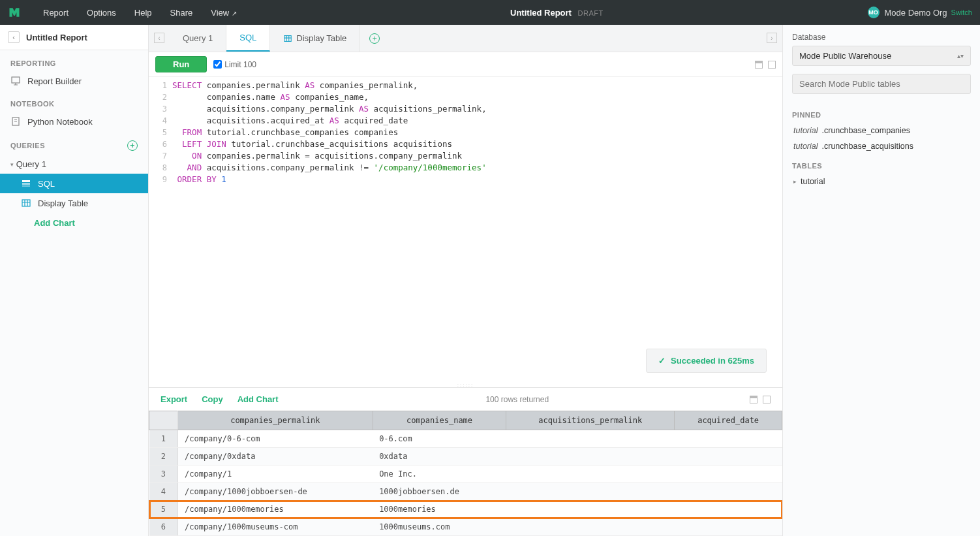 The width and height of the screenshot is (980, 536). What do you see at coordinates (275, 457) in the screenshot?
I see `table-cell: /company/0xdata` at bounding box center [275, 457].